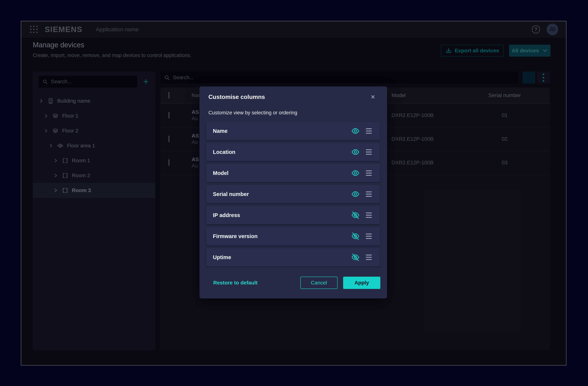 This screenshot has width=588, height=386. What do you see at coordinates (253, 113) in the screenshot?
I see `modal-subtitle: Customize view by selecting or ordering` at bounding box center [253, 113].